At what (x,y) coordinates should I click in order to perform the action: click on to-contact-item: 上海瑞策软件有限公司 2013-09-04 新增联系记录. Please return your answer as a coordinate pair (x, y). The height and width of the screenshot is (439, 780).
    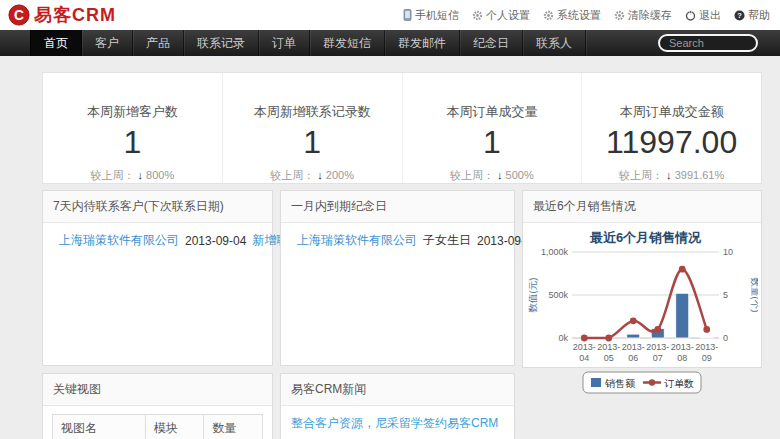
    Looking at the image, I should click on (158, 240).